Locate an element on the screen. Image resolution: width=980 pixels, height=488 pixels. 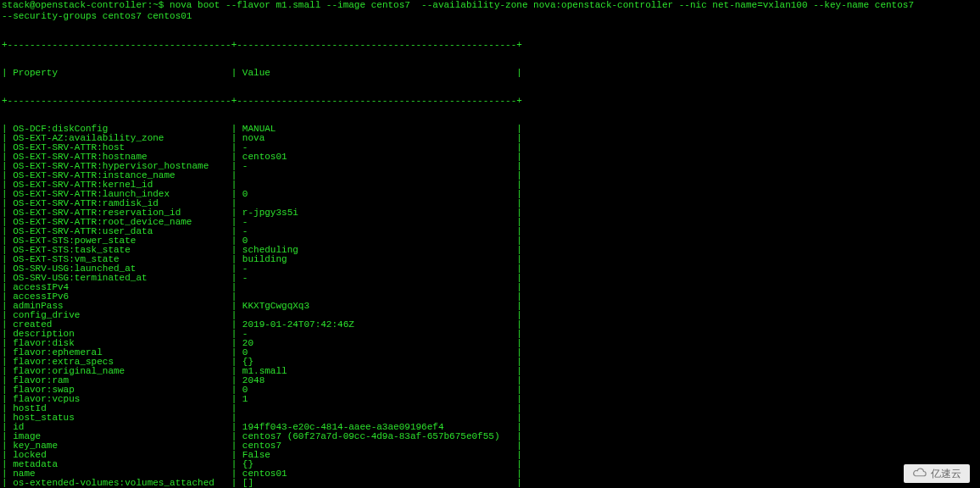
prompt-line-2: --security-groups centos7 centos01 is located at coordinates (490, 17).